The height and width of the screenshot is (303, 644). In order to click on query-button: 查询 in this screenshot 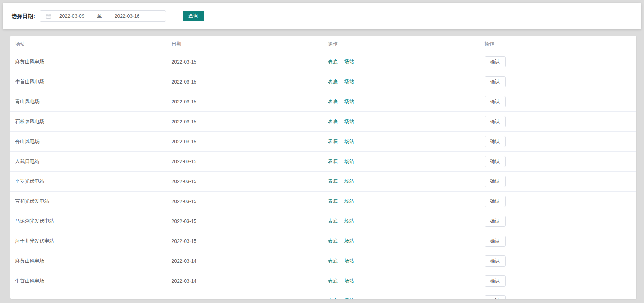, I will do `click(194, 16)`.